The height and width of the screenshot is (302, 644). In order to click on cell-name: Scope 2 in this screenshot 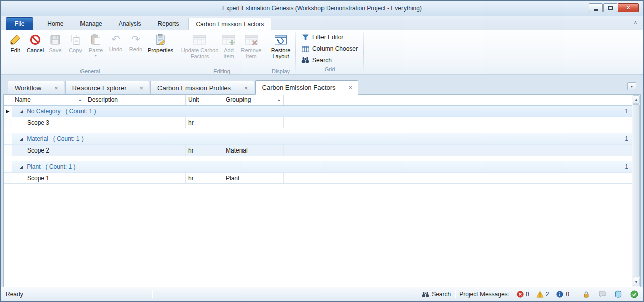, I will do `click(48, 150)`.